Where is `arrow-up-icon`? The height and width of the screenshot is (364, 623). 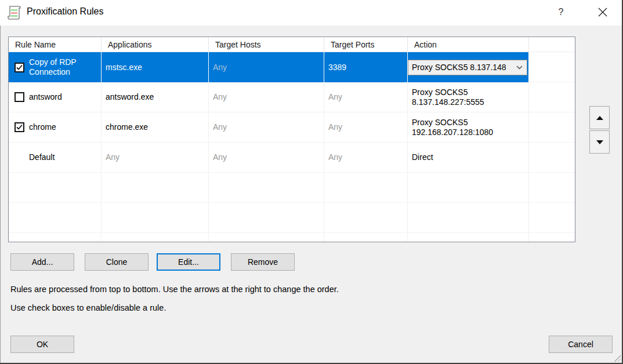
arrow-up-icon is located at coordinates (600, 118).